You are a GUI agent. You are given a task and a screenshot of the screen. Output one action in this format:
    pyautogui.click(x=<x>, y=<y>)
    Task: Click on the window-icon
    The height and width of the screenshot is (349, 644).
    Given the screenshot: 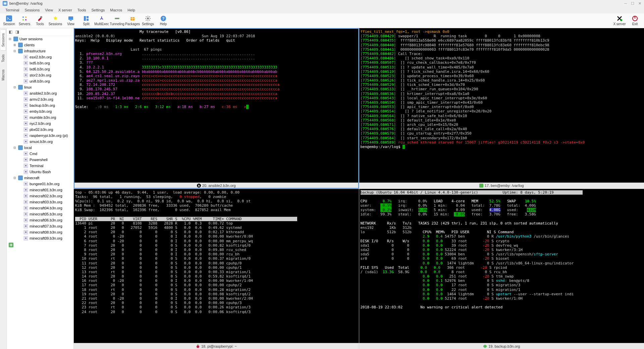 What is the action you would take?
    pyautogui.click(x=5, y=3)
    